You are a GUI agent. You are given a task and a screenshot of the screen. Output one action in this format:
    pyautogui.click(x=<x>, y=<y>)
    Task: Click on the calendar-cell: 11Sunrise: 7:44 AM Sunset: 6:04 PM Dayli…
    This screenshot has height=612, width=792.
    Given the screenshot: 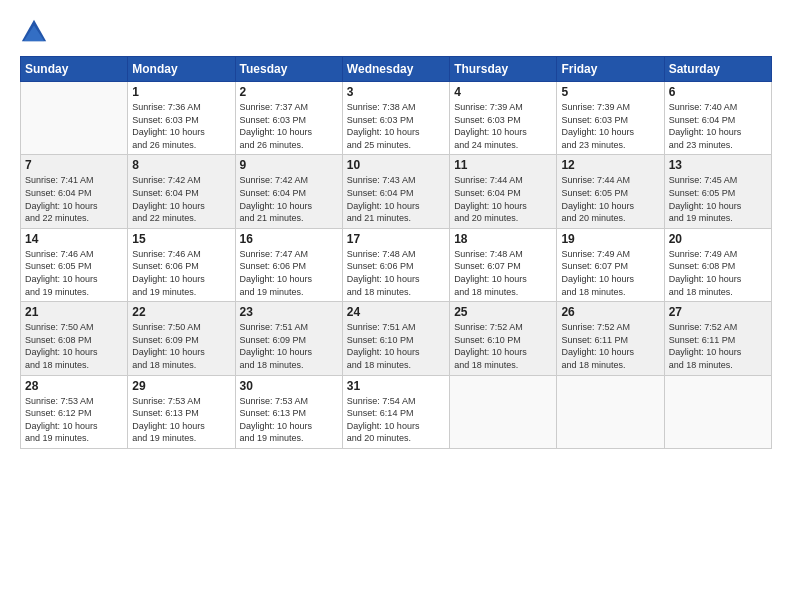 What is the action you would take?
    pyautogui.click(x=504, y=192)
    